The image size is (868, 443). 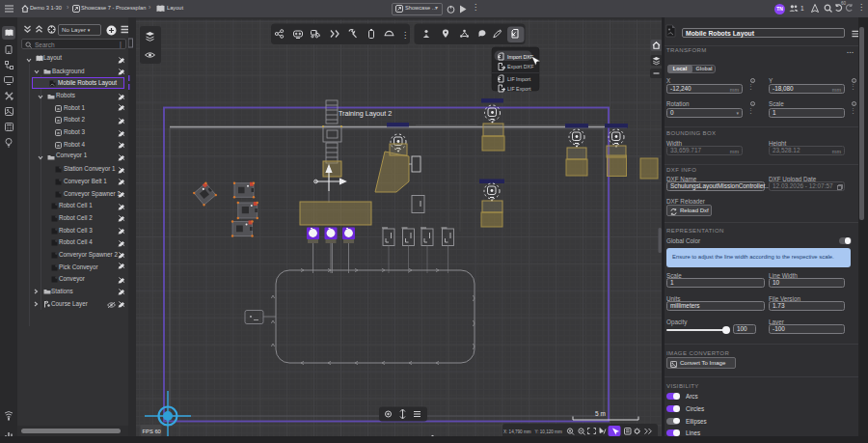 What do you see at coordinates (519, 89) in the screenshot?
I see `svg-text: LIF Export` at bounding box center [519, 89].